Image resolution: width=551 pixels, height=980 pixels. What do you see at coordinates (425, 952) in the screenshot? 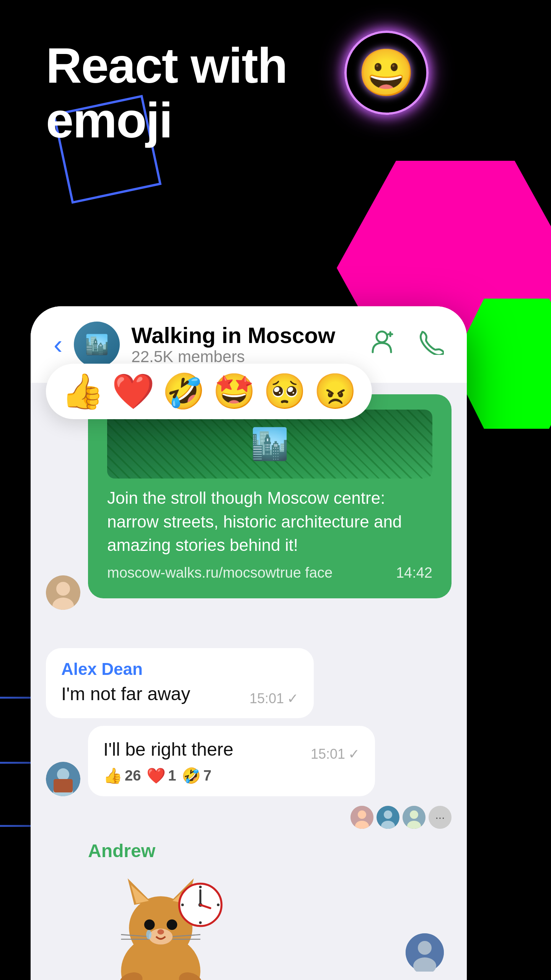
I see `my-avatar` at bounding box center [425, 952].